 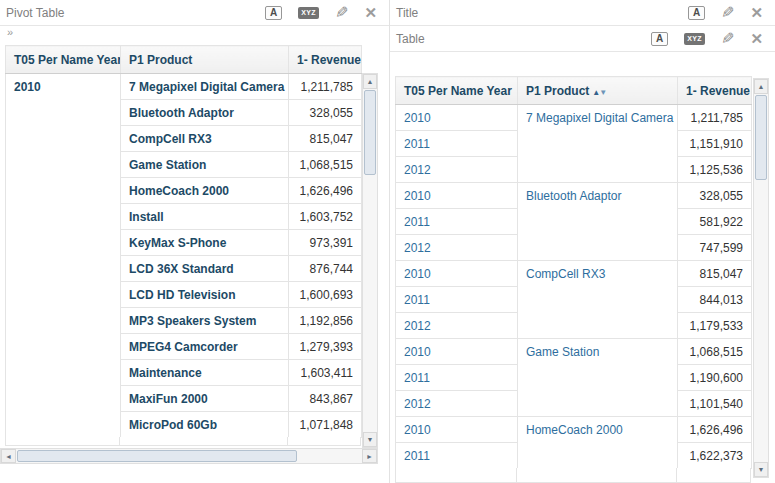 I want to click on pivot-col-year-header: T05 Per Name Year, so click(x=64, y=60).